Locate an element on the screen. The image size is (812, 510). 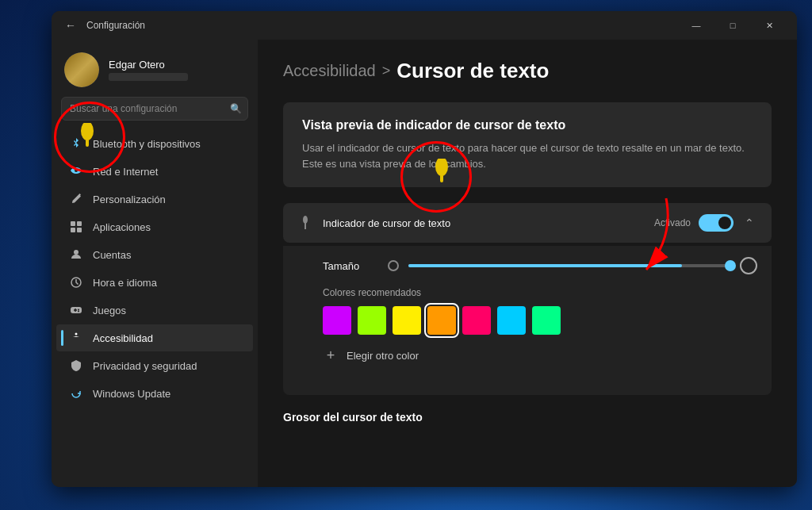
title-bar: ← Configuración — □ ✕ is located at coordinates (424, 25).